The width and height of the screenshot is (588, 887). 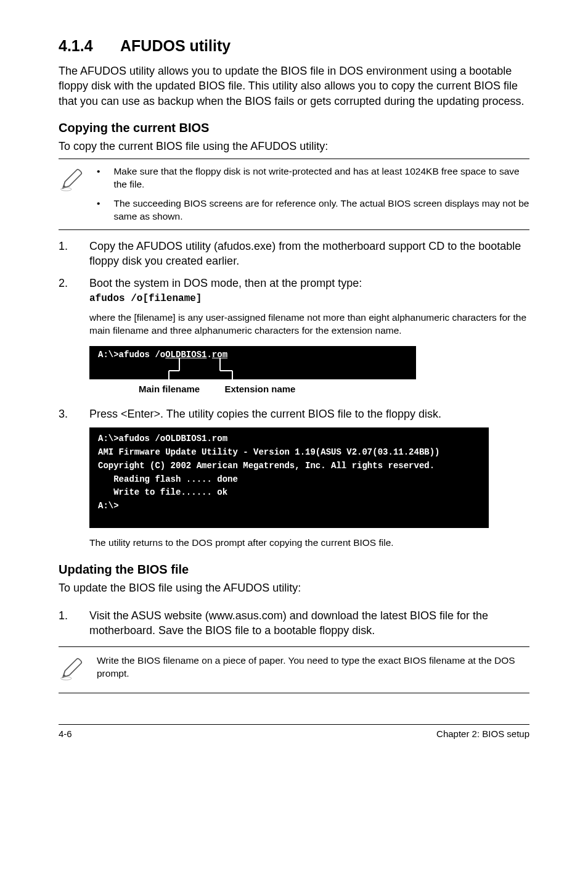 What do you see at coordinates (309, 254) in the screenshot?
I see `step-1-text: Copy the AFUDOS utility (afudos.exe) fro…` at bounding box center [309, 254].